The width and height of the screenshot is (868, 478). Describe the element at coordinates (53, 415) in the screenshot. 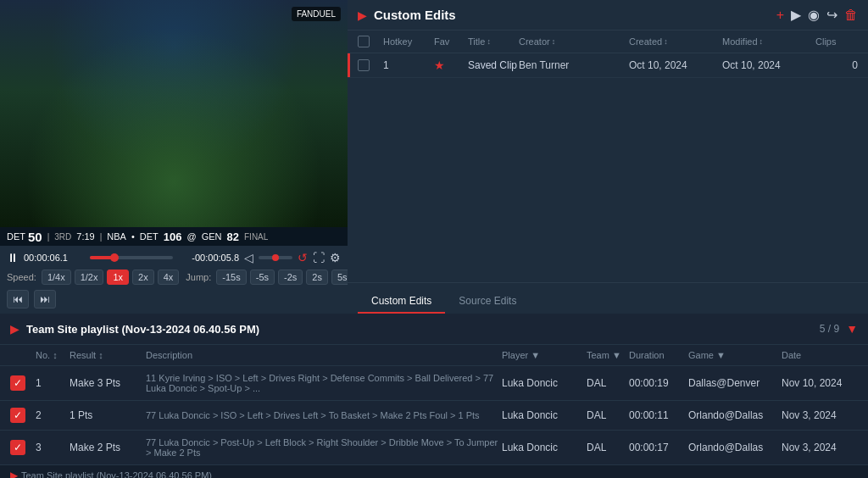

I see `pl-no-2: 2` at that location.